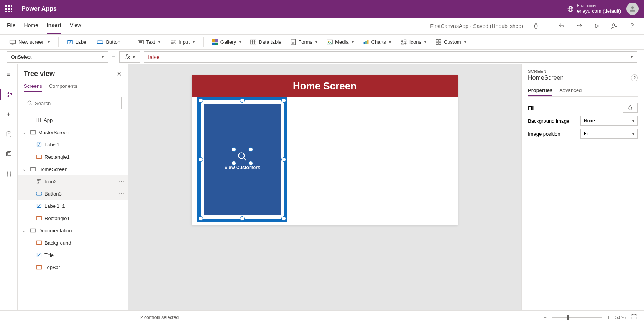 Image resolution: width=644 pixels, height=324 pixels. Describe the element at coordinates (9, 187) in the screenshot. I see `left-rail: ≡ +` at that location.